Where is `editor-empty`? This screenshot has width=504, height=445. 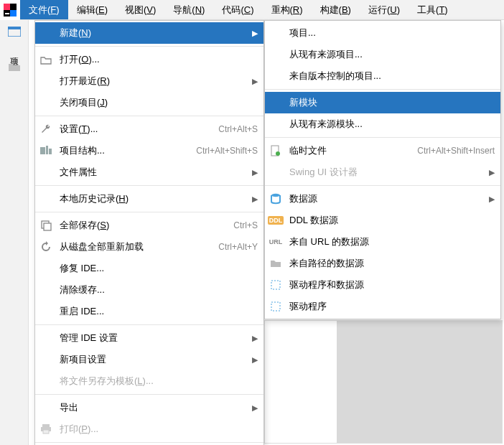 editor-empty is located at coordinates (419, 382).